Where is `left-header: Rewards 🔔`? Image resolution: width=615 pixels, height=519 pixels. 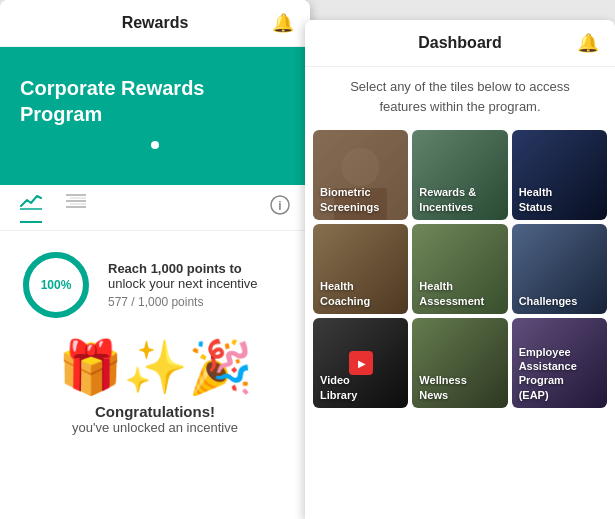
left-header: Rewards 🔔 is located at coordinates (155, 24).